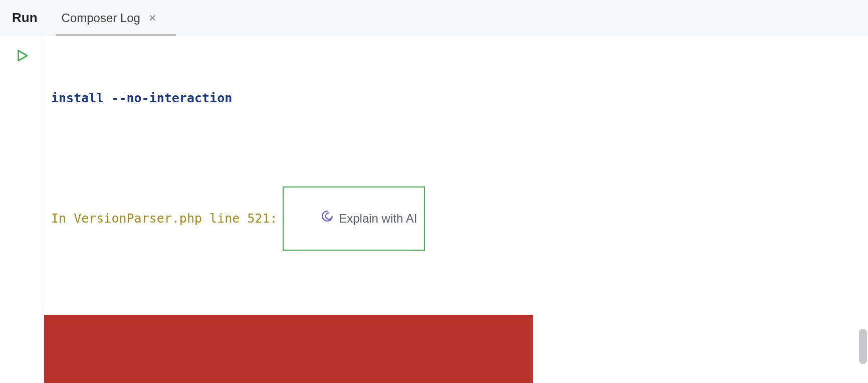 This screenshot has height=383, width=868. Describe the element at coordinates (25, 18) in the screenshot. I see `run-tool-title: Run` at that location.